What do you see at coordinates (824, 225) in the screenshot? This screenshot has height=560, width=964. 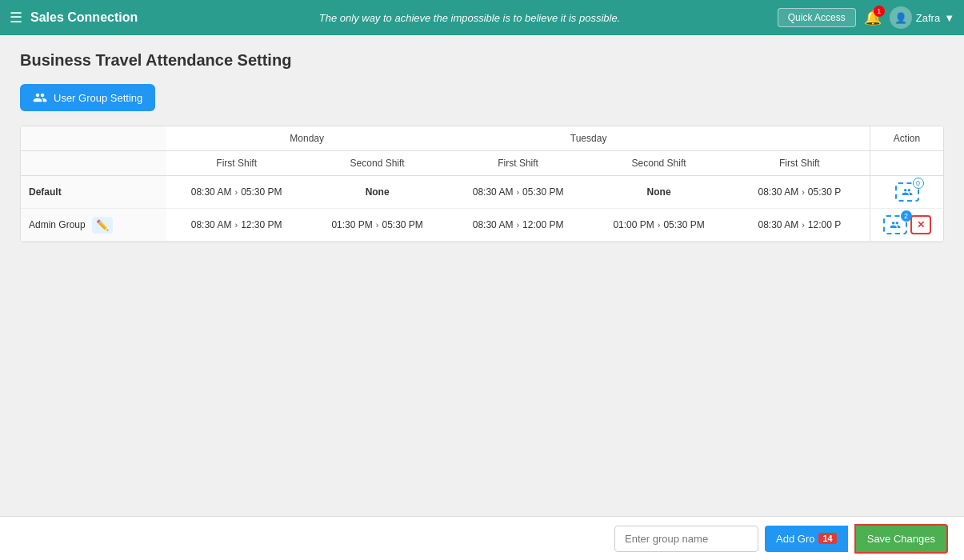 I see `shift-end: 12:00 P` at bounding box center [824, 225].